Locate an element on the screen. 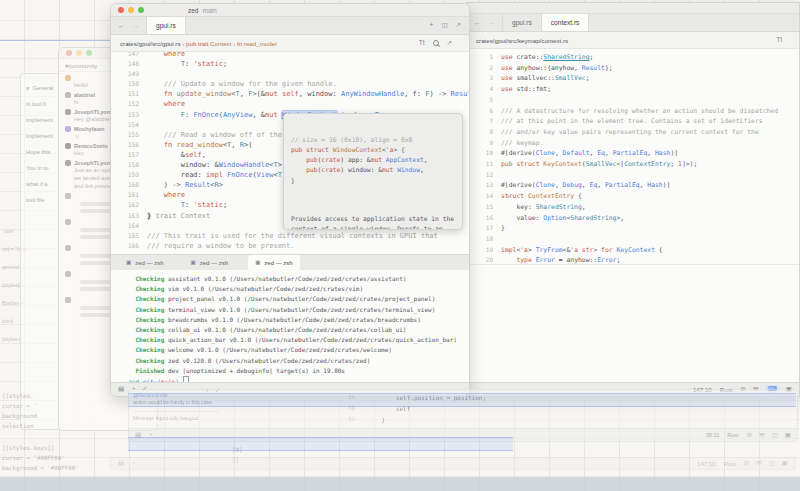 The width and height of the screenshot is (800, 491). zoom-pane-icon: ↗ is located at coordinates (458, 26).